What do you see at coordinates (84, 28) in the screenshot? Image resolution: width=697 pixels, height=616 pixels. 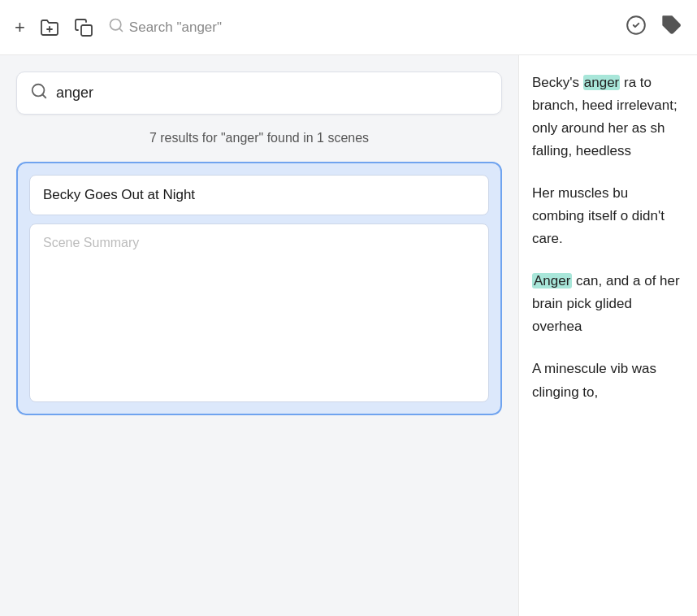 I see `copy-button` at bounding box center [84, 28].